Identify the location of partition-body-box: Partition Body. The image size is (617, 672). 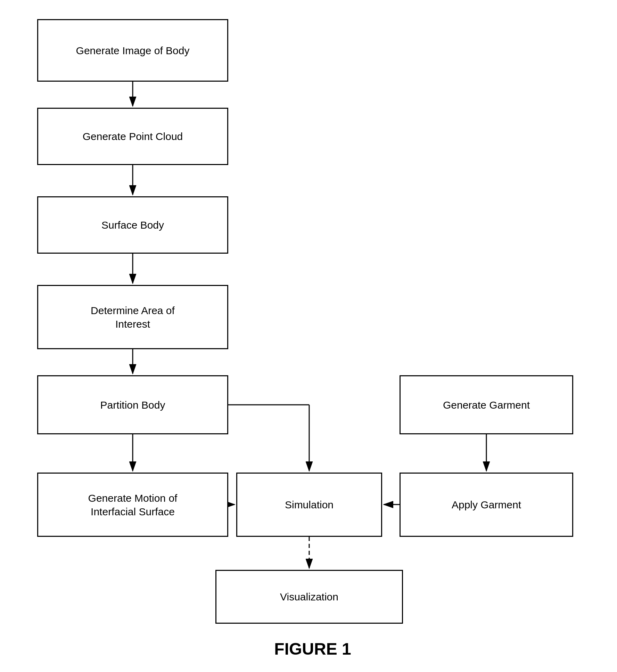
(133, 405).